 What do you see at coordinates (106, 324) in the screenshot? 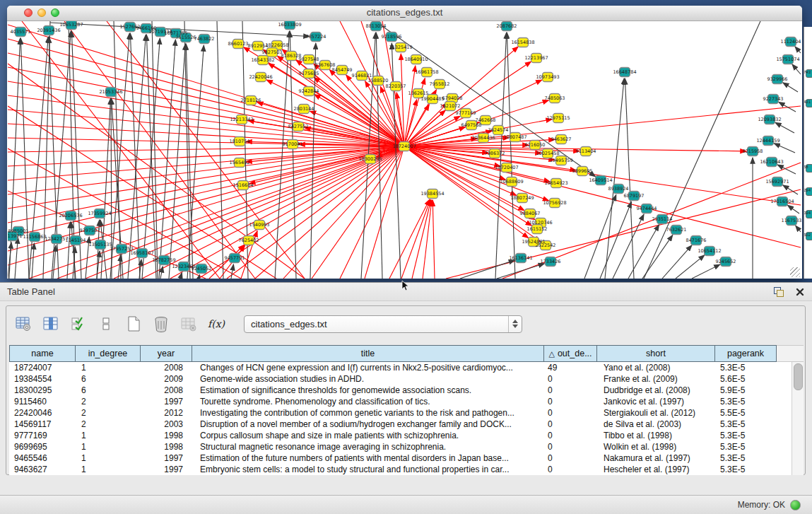
I see `rows-icon` at bounding box center [106, 324].